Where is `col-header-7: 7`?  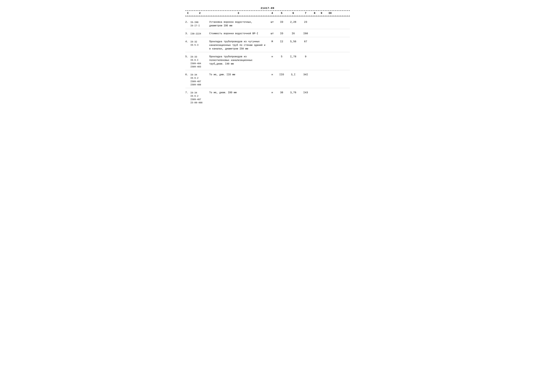
col-header-7: 7 is located at coordinates (306, 13).